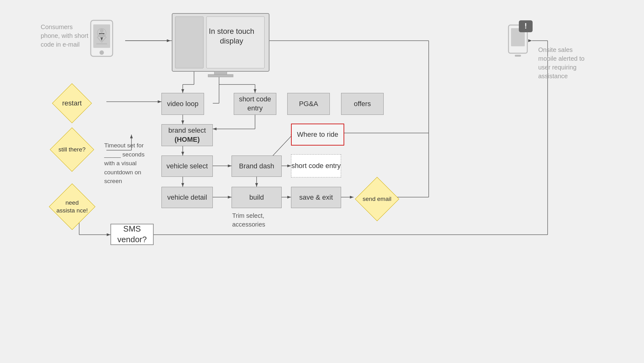  Describe the element at coordinates (72, 150) in the screenshot. I see `still-there-diamond: still there?` at that location.